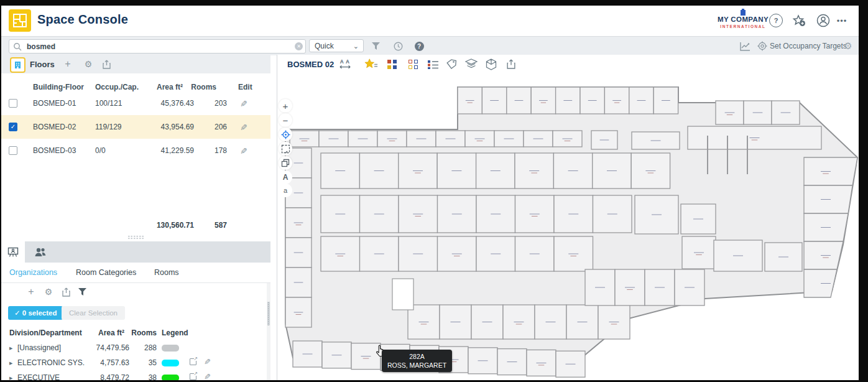  I want to click on export-plan-button, so click(511, 64).